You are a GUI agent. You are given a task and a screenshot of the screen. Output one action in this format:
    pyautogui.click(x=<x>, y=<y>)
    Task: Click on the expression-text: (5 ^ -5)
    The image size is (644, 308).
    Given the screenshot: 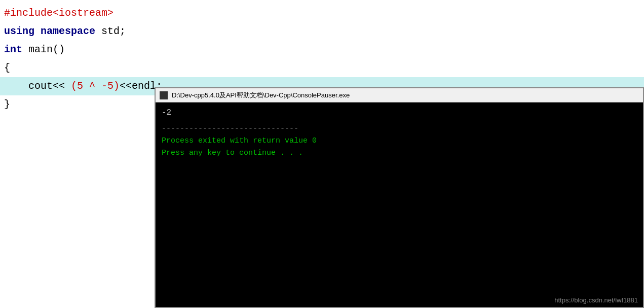 What is the action you would take?
    pyautogui.click(x=95, y=86)
    